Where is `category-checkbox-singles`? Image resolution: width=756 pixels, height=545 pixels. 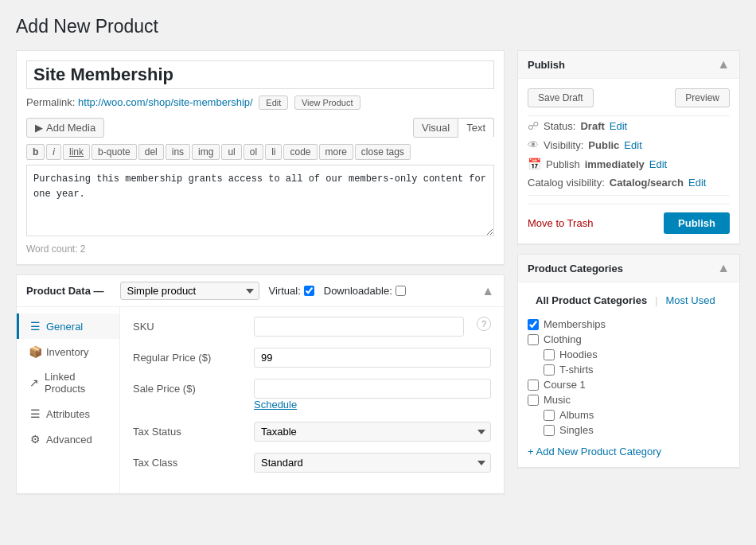
category-checkbox-singles is located at coordinates (549, 430).